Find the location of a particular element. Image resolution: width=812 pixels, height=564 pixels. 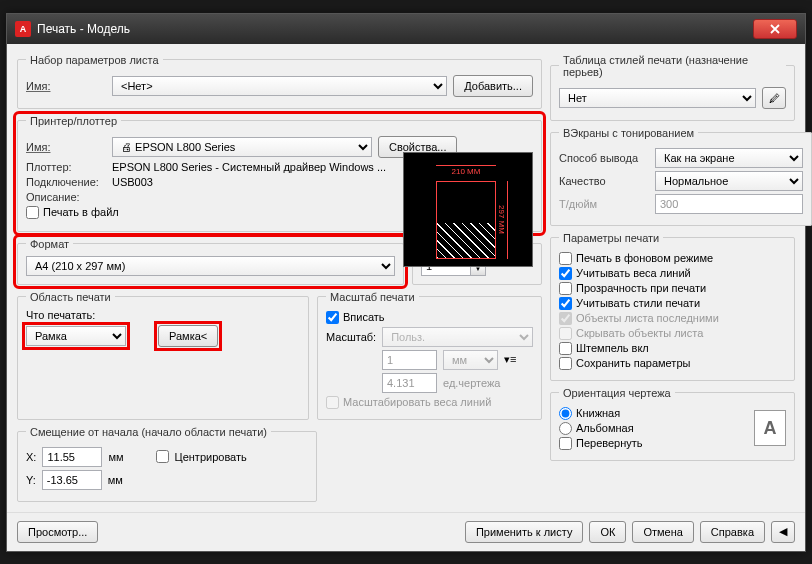

upside-down-checkbox is located at coordinates (566, 444).